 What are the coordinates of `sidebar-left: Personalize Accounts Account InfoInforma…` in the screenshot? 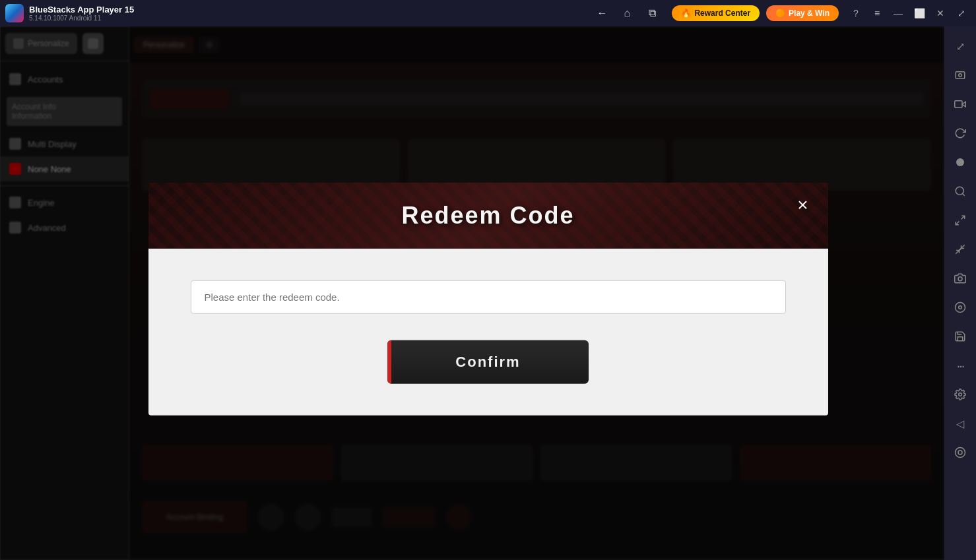 It's located at (65, 293).